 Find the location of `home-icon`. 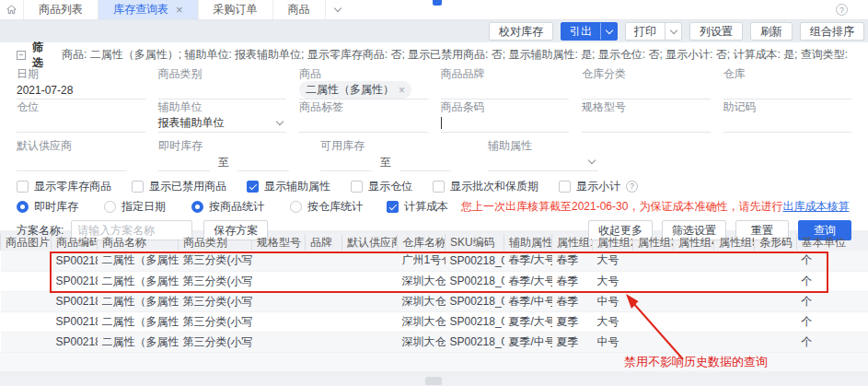

home-icon is located at coordinates (12, 9).